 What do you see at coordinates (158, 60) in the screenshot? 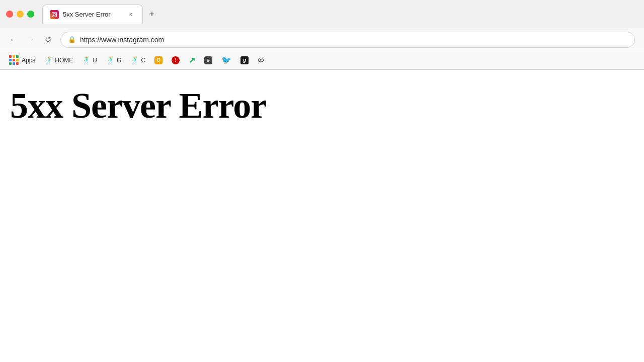
I see `qr-icon: O` at bounding box center [158, 60].